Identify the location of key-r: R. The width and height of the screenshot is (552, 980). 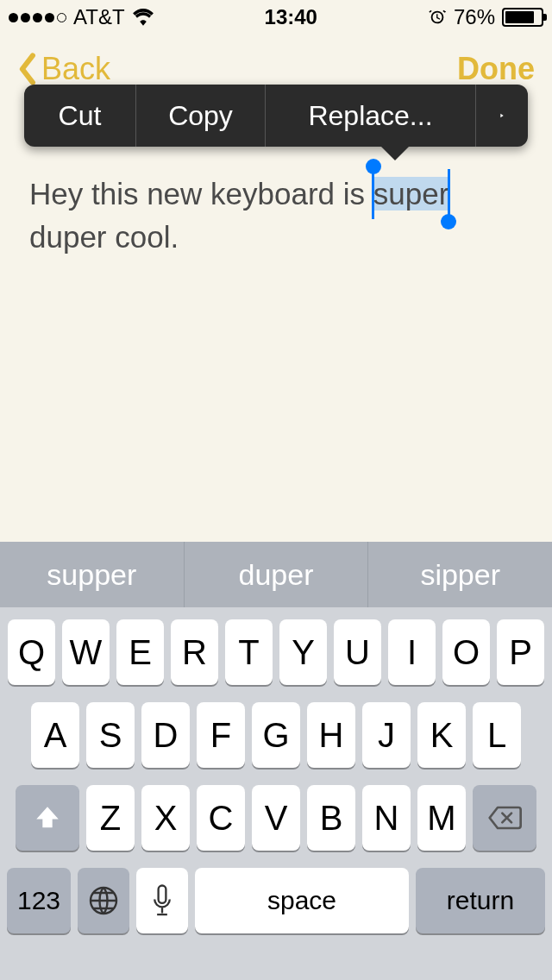
(195, 652).